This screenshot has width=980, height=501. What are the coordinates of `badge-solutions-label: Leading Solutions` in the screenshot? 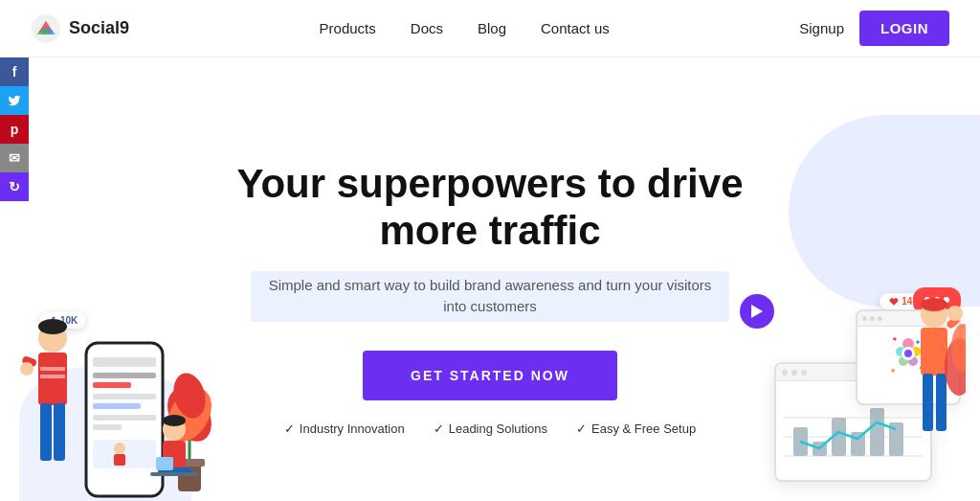 It's located at (498, 429).